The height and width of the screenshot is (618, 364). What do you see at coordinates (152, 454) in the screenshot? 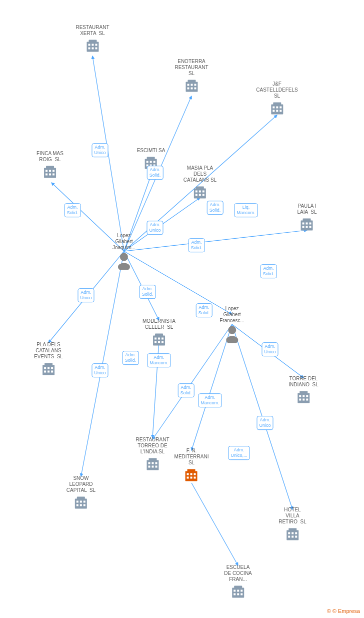
I see `node-restaurant-torreo: RESTAURANT TORREO DE L'INDIA SL` at bounding box center [152, 454].